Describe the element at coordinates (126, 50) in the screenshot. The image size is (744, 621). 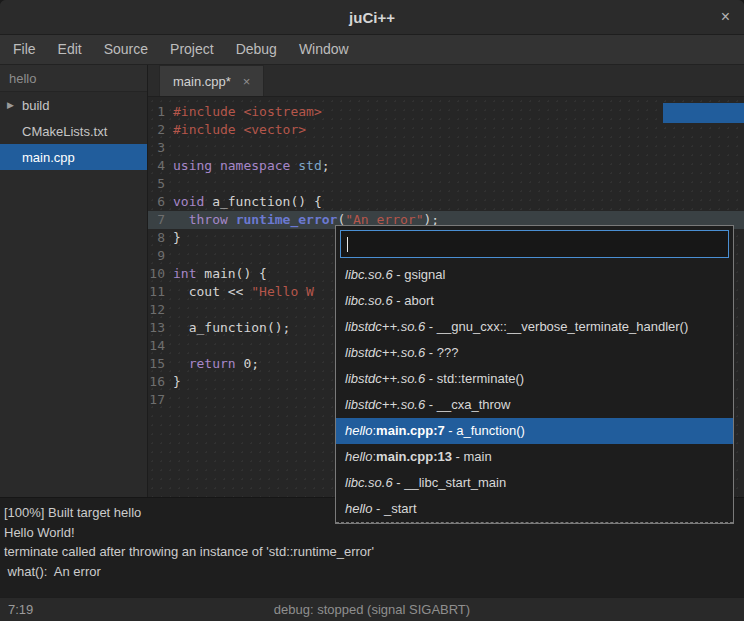
I see `menu-item-source: Source` at that location.